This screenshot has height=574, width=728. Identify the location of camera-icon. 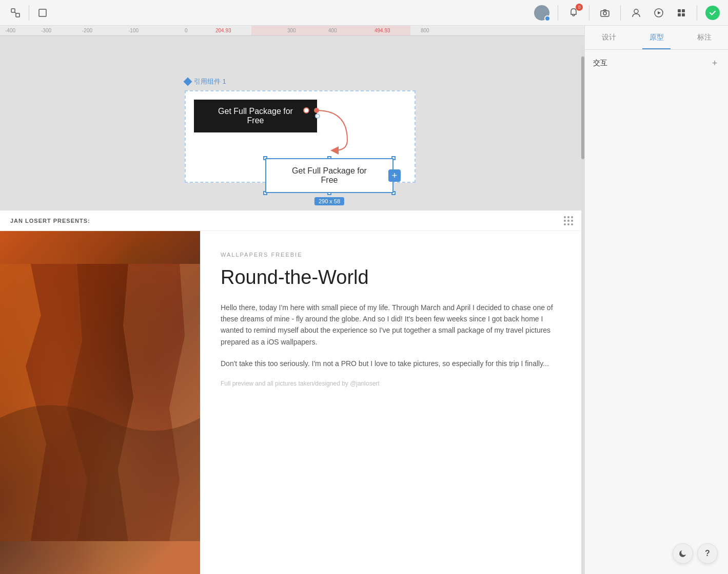
(605, 13).